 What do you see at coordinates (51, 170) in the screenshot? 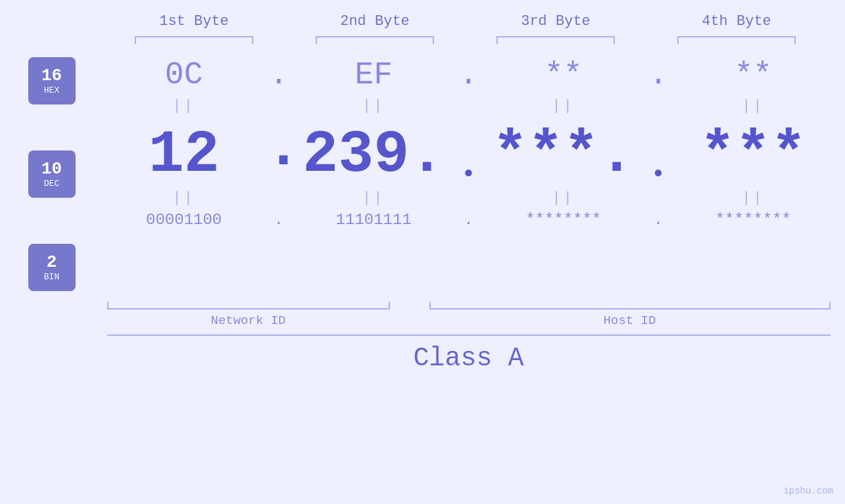
I see `dec-badge-number: 10` at bounding box center [51, 170].